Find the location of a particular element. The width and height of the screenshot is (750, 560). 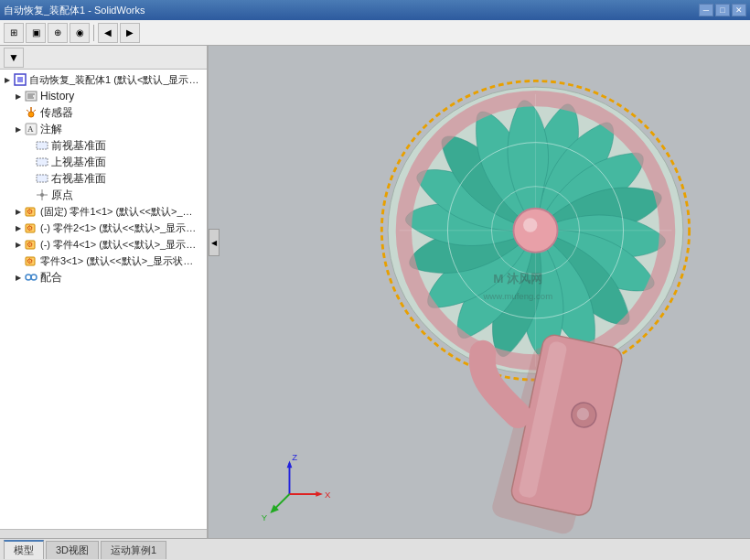

toolbar-btn-2: ▣ is located at coordinates (36, 33).